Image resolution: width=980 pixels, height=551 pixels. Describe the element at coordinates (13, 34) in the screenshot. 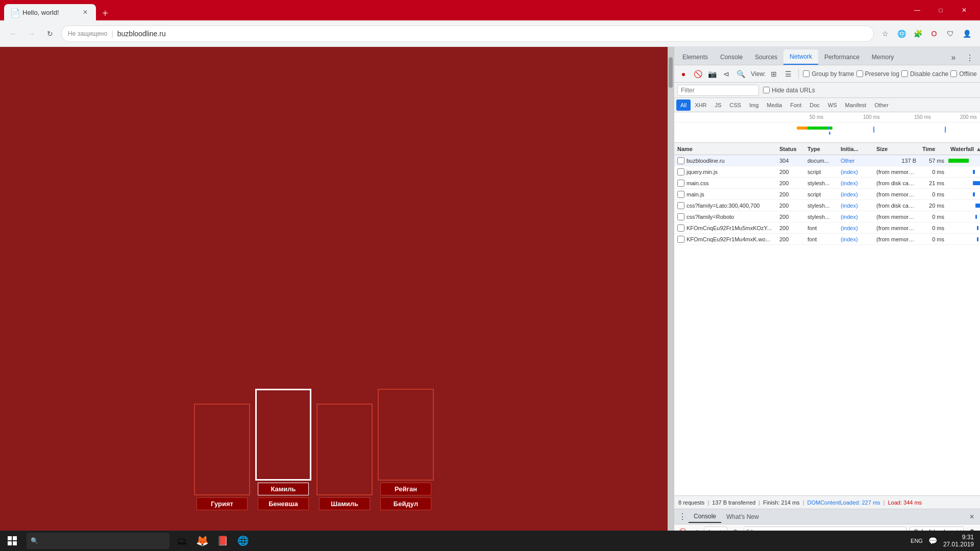

I see `back-button: ←` at that location.